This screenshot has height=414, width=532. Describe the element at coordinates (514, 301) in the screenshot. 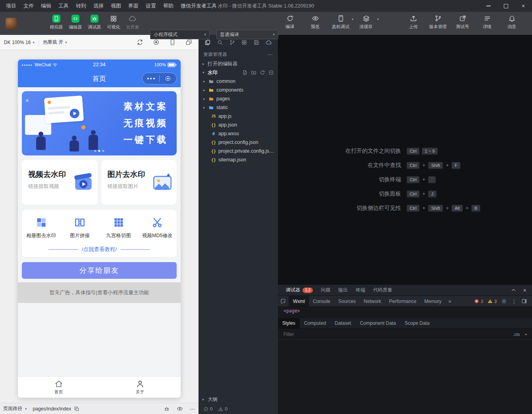

I see `more-vertical-icon: ⋮` at that location.